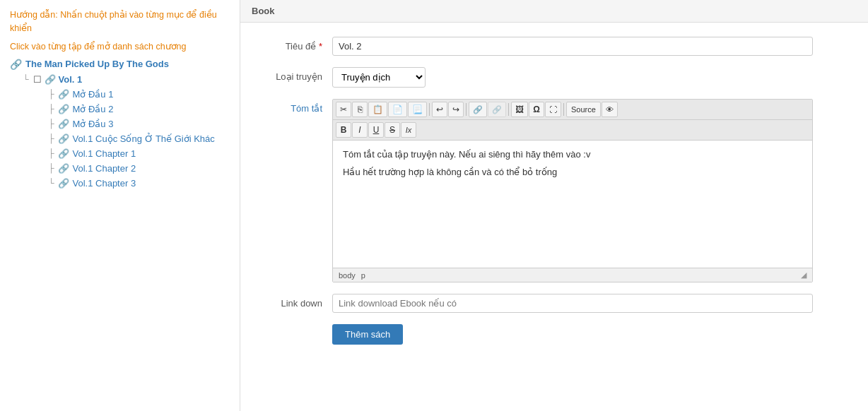  Describe the element at coordinates (497, 109) in the screenshot. I see `unlink-button: 🔗` at that location.